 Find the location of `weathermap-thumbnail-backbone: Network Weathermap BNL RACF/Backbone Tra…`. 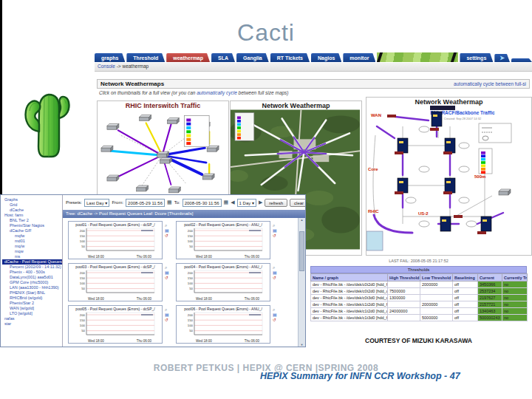

weathermap-thumbnail-backbone: Network Weathermap BNL RACF/Backbone Tra… is located at coordinates (449, 176).